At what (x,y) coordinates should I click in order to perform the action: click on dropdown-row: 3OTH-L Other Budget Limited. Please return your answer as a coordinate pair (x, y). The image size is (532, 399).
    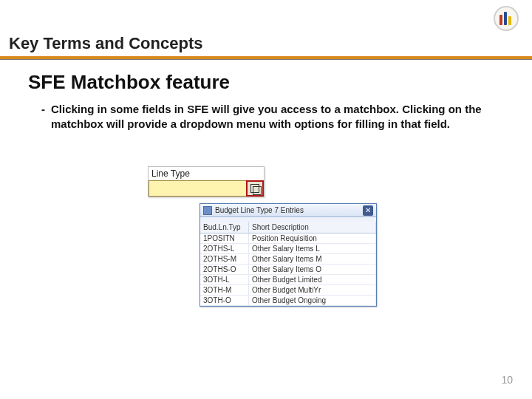
    Looking at the image, I should click on (288, 280).